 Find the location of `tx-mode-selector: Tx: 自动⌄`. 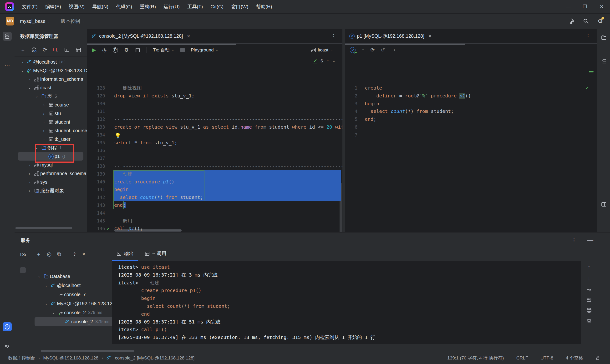

tx-mode-selector: Tx: 自动⌄ is located at coordinates (164, 50).